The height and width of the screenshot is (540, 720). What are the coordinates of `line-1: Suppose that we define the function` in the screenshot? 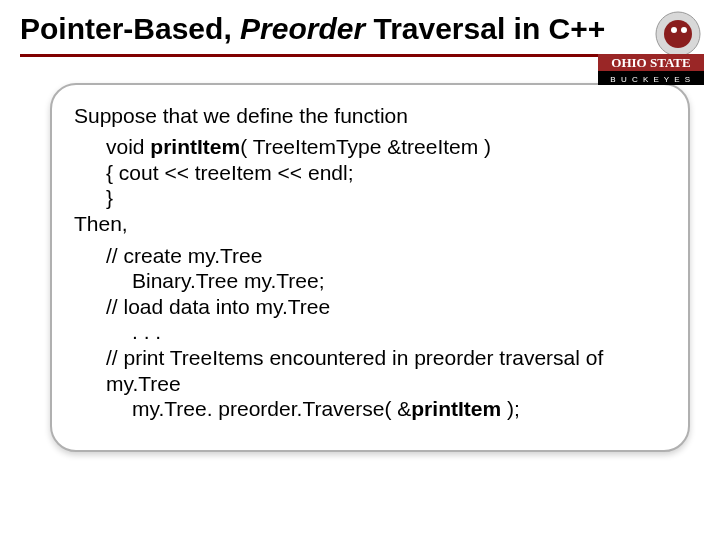 It's located at (370, 116).